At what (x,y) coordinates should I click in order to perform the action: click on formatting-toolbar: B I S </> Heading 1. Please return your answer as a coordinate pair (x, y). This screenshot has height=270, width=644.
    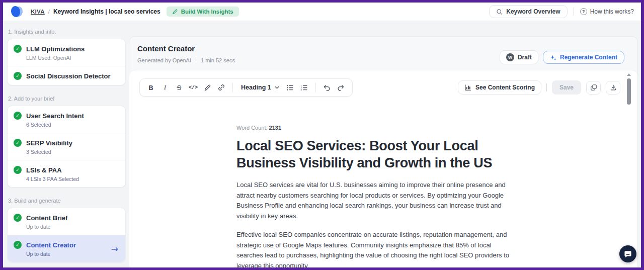
    Looking at the image, I should click on (246, 87).